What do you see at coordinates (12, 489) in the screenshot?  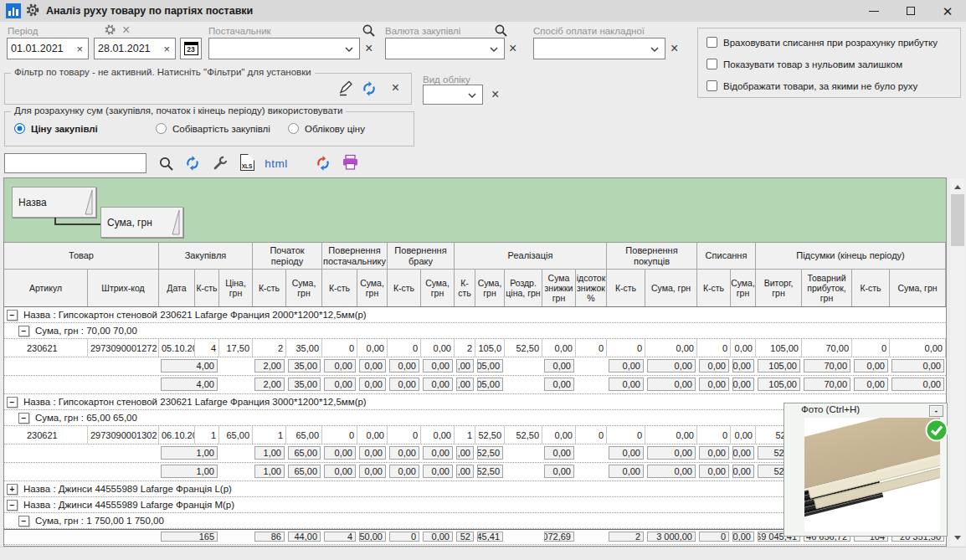 I see `group-expand-button: +` at bounding box center [12, 489].